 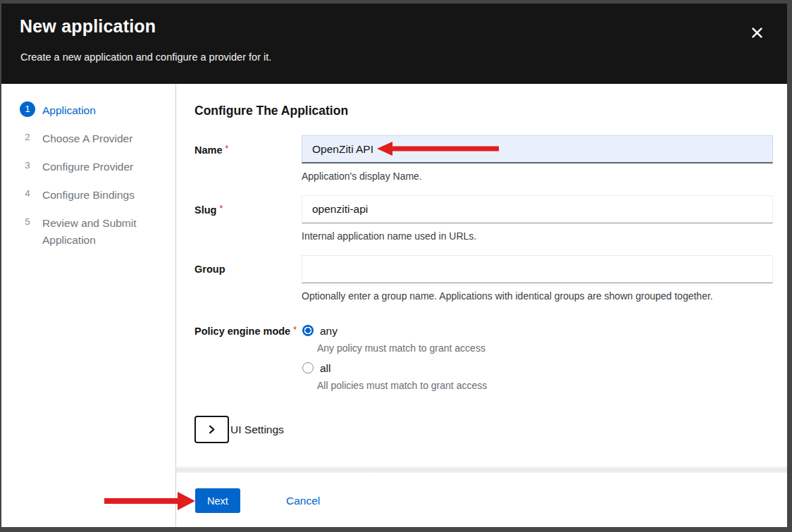 I want to click on wizard-step-review-and-submit: 5 Review and Submit Application, so click(x=89, y=223).